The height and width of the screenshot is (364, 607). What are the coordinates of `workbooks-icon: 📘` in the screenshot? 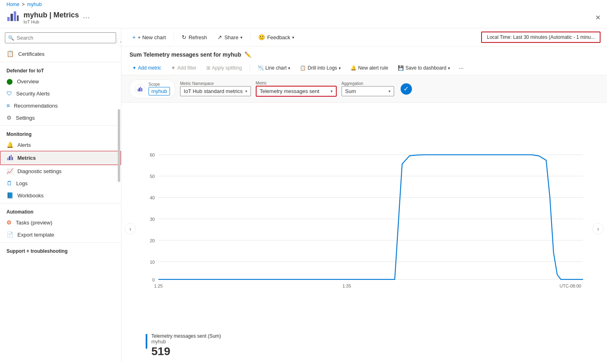 It's located at (10, 195).